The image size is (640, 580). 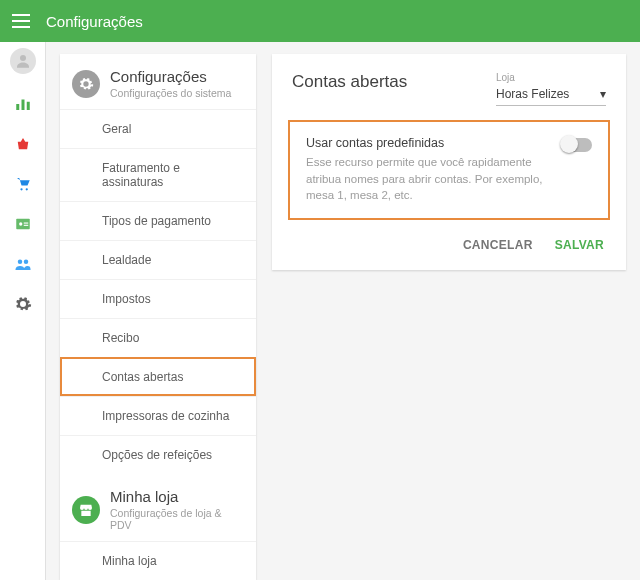 I want to click on card-title: Contas abertas, so click(x=350, y=82).